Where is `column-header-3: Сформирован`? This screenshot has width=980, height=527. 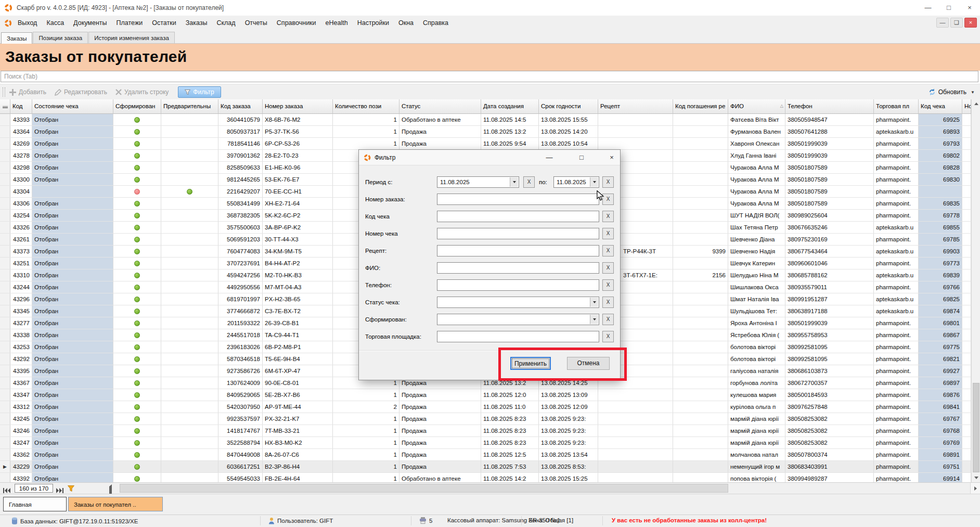
column-header-3: Сформирован is located at coordinates (137, 107).